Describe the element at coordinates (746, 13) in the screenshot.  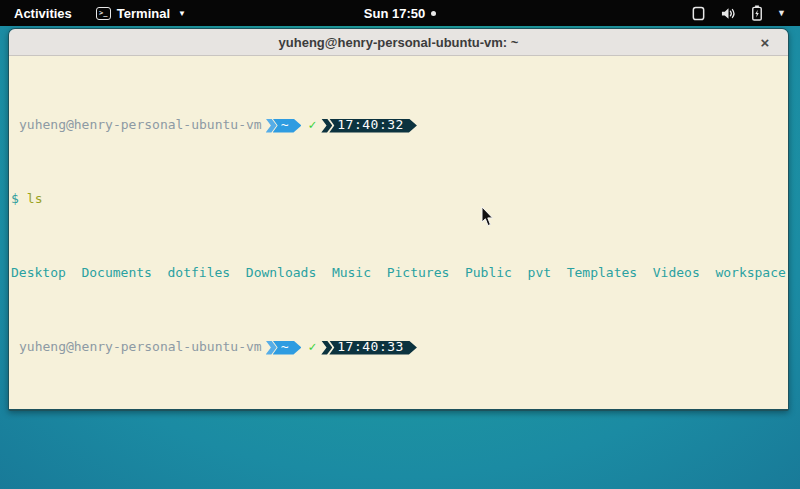
I see `system-status-area: ▼` at that location.